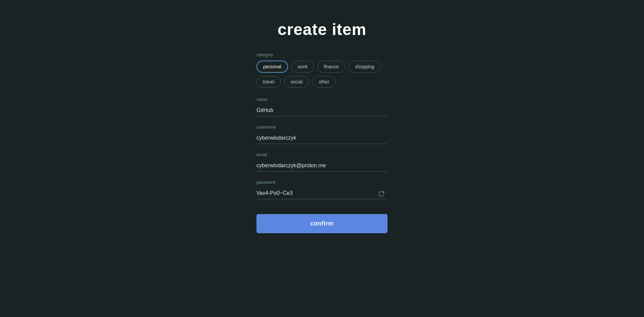 This screenshot has width=644, height=317. I want to click on password-input, so click(322, 194).